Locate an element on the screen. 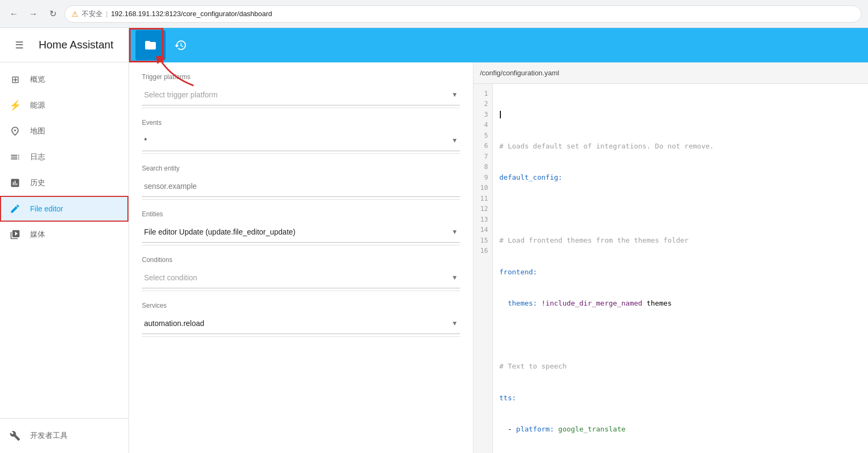 The height and width of the screenshot is (453, 868). sidebar-item-energy: ⚡ 能源 is located at coordinates (64, 105).